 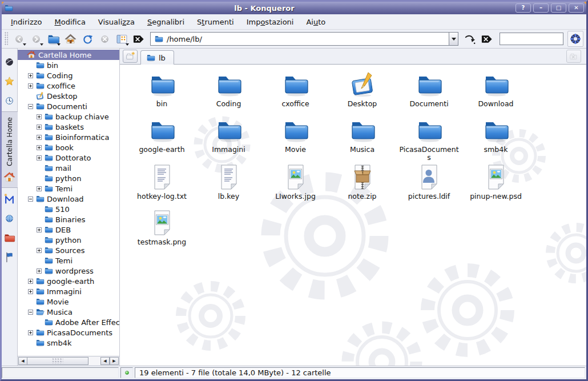 I want to click on file-download: Download, so click(x=496, y=93).